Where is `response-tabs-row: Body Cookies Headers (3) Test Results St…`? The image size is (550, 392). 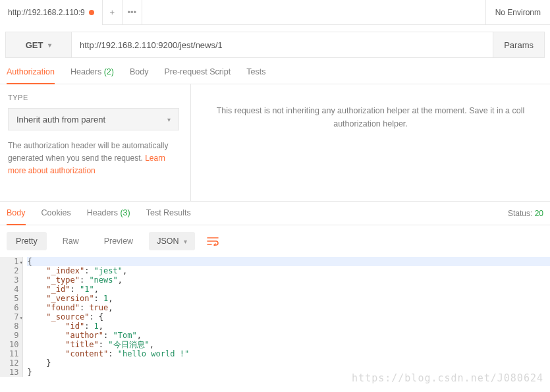
response-tabs-row: Body Cookies Headers (3) Test Results St… is located at coordinates (275, 213).